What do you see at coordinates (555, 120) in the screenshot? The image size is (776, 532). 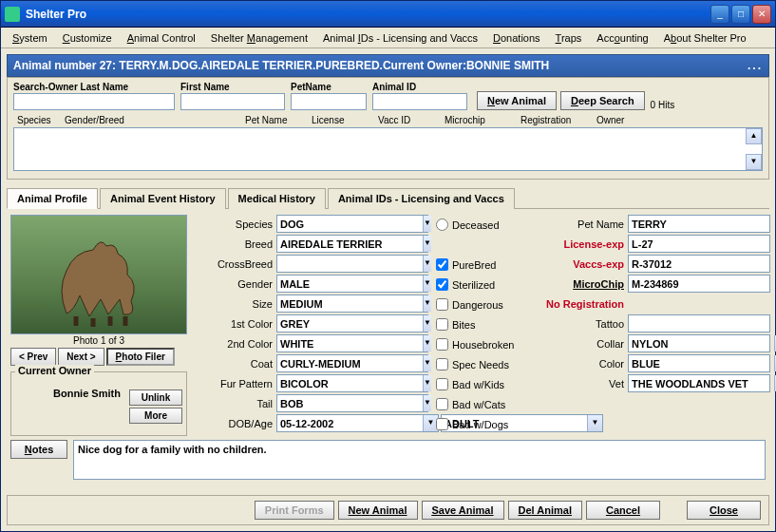 I see `col-registration: Registration` at bounding box center [555, 120].